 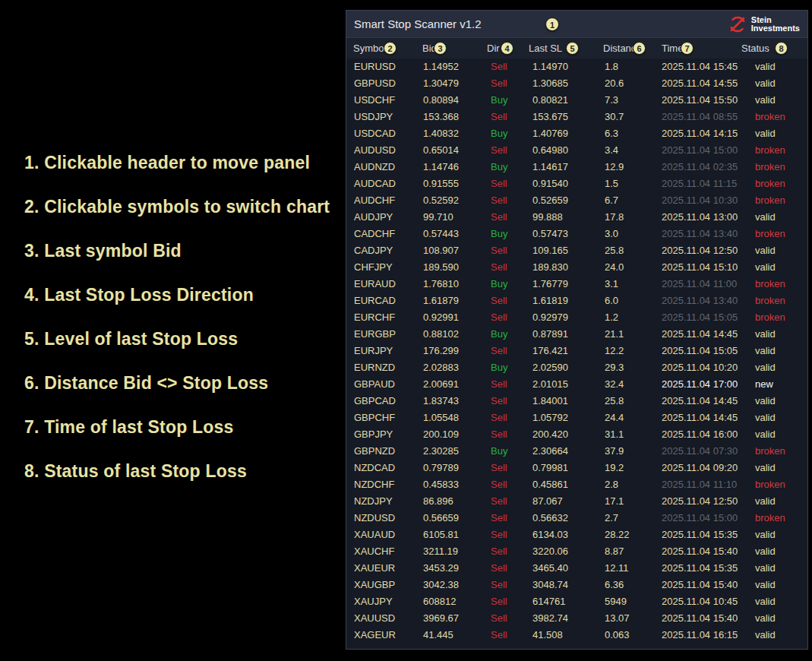 What do you see at coordinates (375, 84) in the screenshot?
I see `symbol-link: GBPUSD` at bounding box center [375, 84].